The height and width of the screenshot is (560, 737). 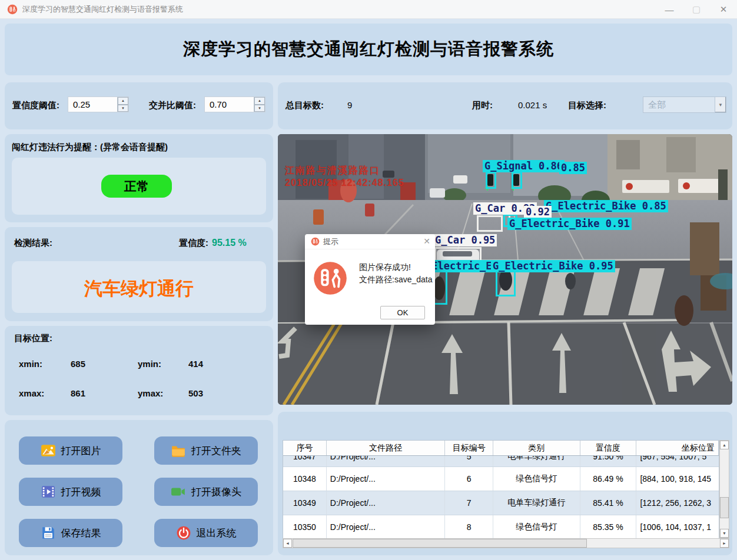 What do you see at coordinates (345, 183) in the screenshot?
I see `camera-timestamp-overlay: 2018/05/25 12:42:48.165` at bounding box center [345, 183].